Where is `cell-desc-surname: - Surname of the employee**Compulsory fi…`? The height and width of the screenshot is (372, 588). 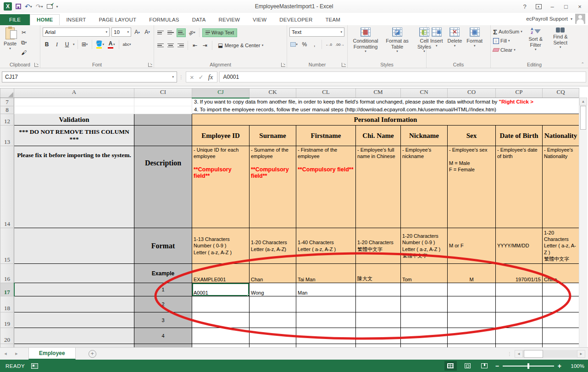 cell-desc-surname: - Surname of the employee**Compulsory fi… is located at coordinates (273, 187).